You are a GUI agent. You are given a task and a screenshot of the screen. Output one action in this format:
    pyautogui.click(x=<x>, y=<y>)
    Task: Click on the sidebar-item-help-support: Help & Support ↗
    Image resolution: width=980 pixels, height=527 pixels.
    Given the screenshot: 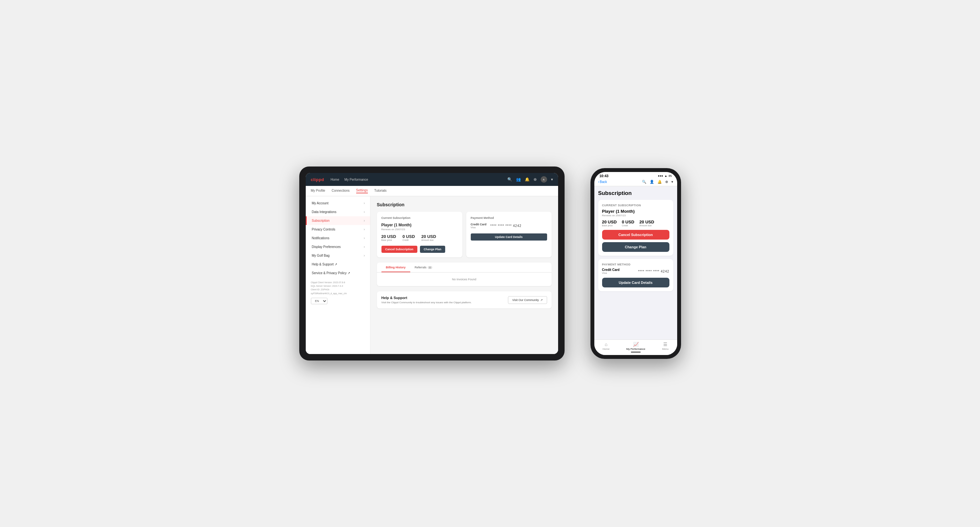 What is the action you would take?
    pyautogui.click(x=338, y=265)
    